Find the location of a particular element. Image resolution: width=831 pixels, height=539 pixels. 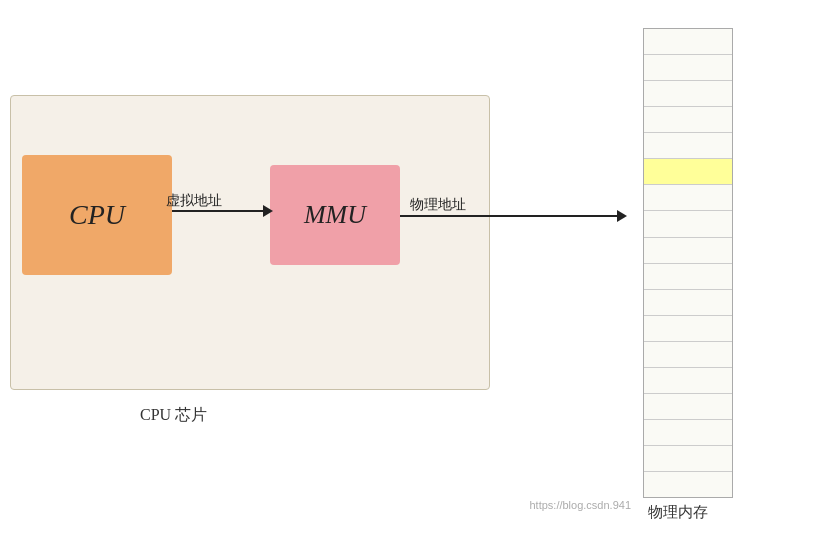

physical-address-arrow-head is located at coordinates (622, 216).